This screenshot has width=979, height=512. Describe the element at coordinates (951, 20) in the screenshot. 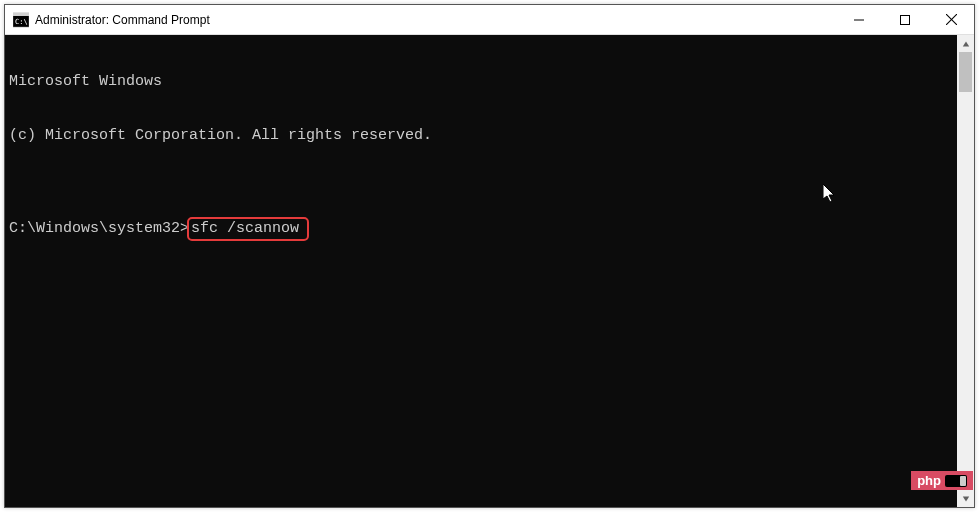

I see `close-button` at that location.